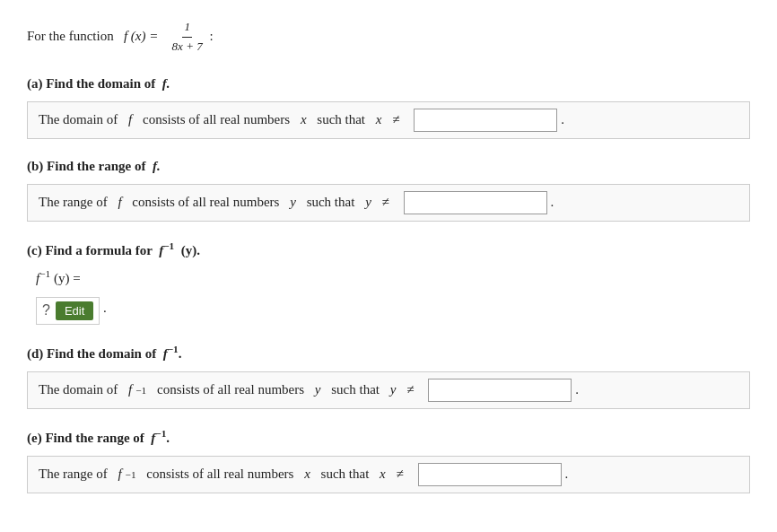 This screenshot has width=777, height=532. What do you see at coordinates (388, 38) in the screenshot?
I see `header: For the function f (x) = 1 8x + 7 :` at bounding box center [388, 38].